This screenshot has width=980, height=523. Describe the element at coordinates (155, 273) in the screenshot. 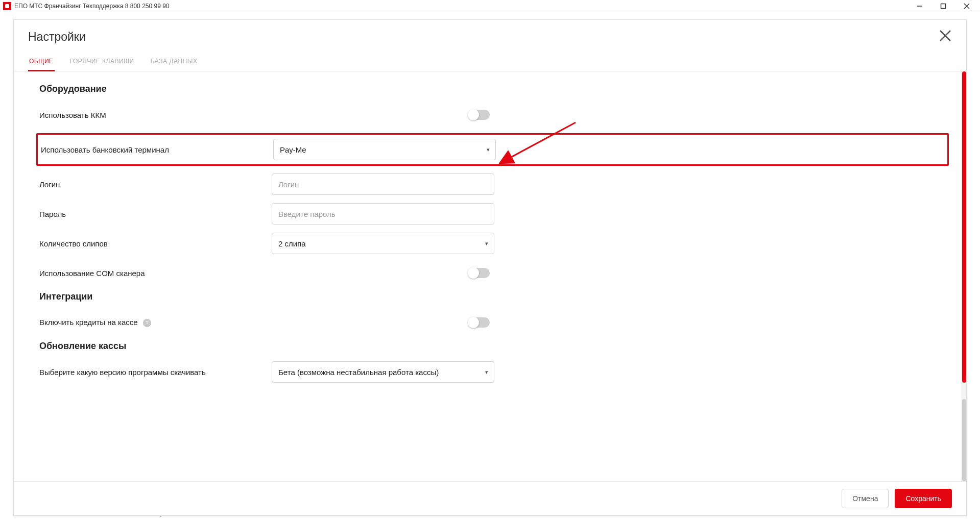

I see `com-scanner-label: Использование COM сканера` at that location.